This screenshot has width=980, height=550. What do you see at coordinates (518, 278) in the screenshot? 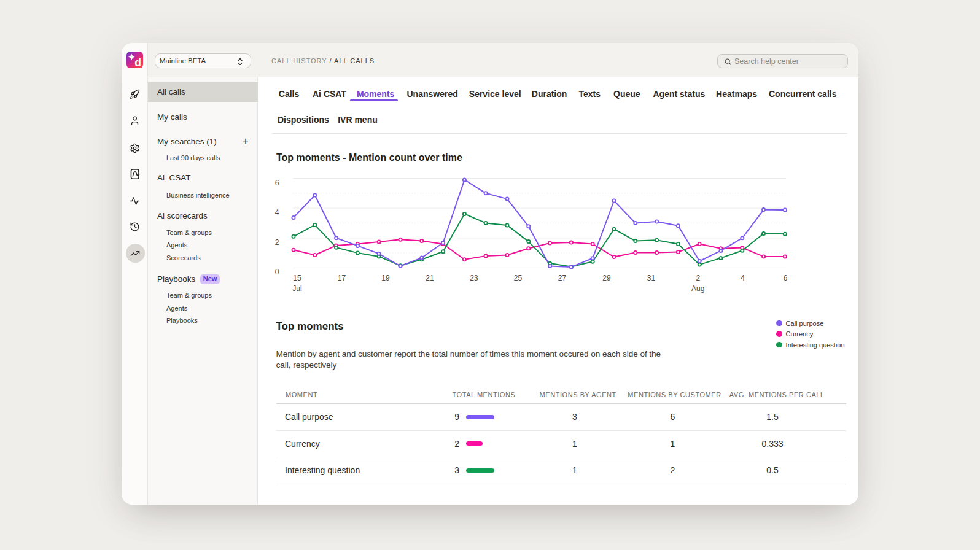
I see `svg-text: 25` at bounding box center [518, 278].